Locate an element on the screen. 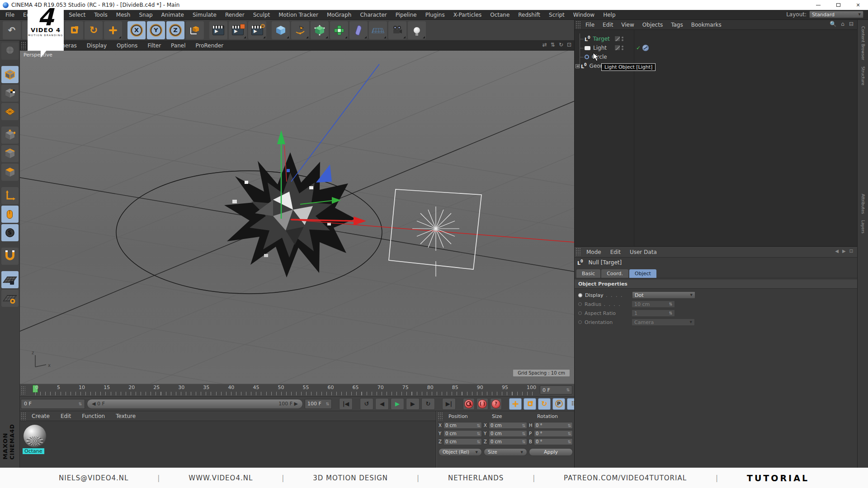  object-manager-tree: L0 Target Light ✓ Circle is located at coordinates (716, 138).